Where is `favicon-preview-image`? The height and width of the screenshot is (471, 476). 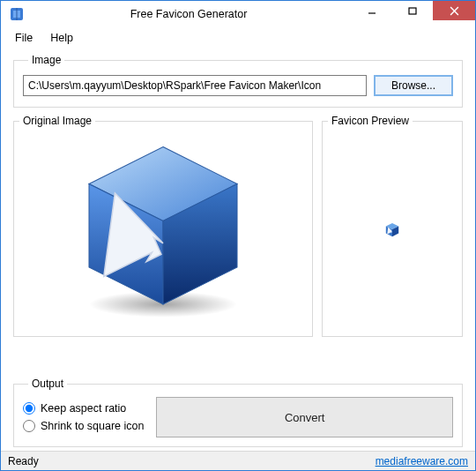
favicon-preview-image is located at coordinates (392, 232).